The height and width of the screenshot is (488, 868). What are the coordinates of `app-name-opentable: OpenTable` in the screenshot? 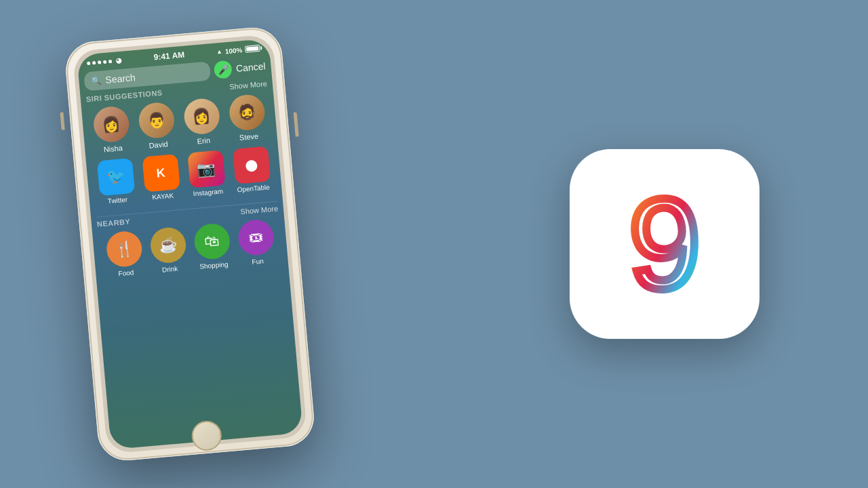 It's located at (254, 188).